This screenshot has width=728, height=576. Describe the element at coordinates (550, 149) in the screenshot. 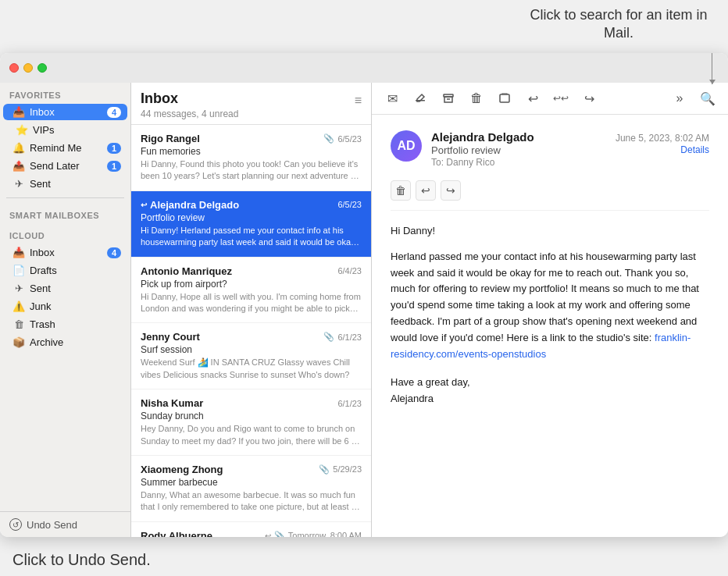

I see `email-header: AD Alejandra Delgado Portfolio review To…` at that location.